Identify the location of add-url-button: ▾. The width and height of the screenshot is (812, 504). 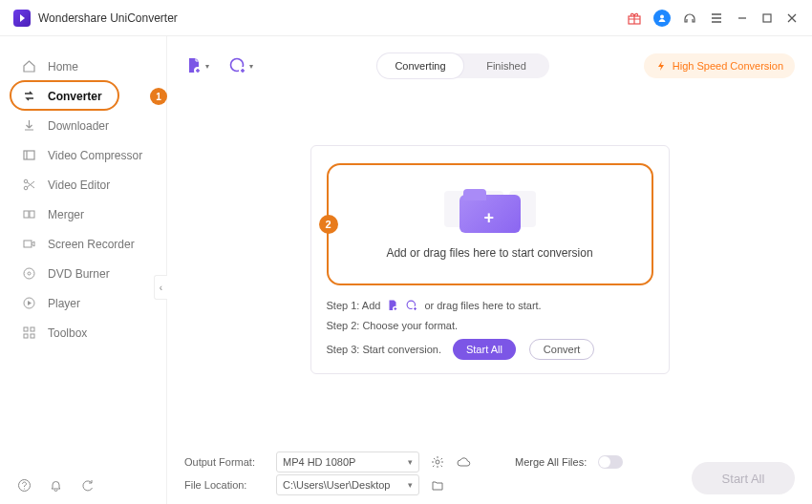
(241, 66).